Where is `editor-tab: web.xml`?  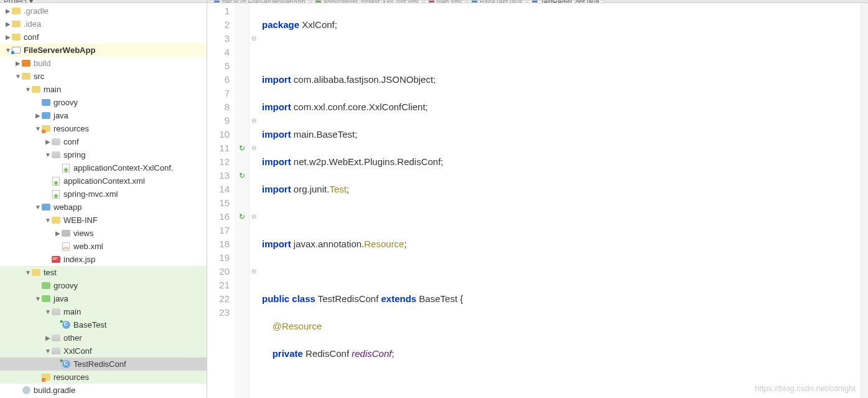 editor-tab: web.xml is located at coordinates (446, 1).